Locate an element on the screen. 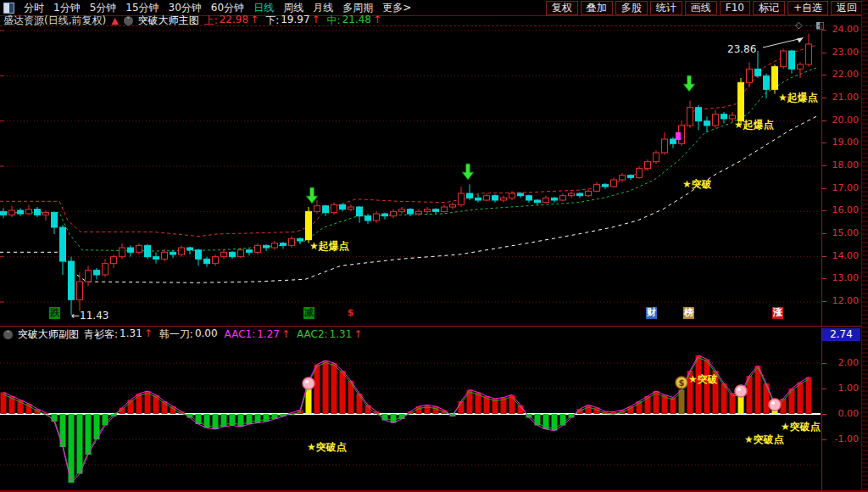 The image size is (868, 492). svg-text: ←11.43 is located at coordinates (90, 316).